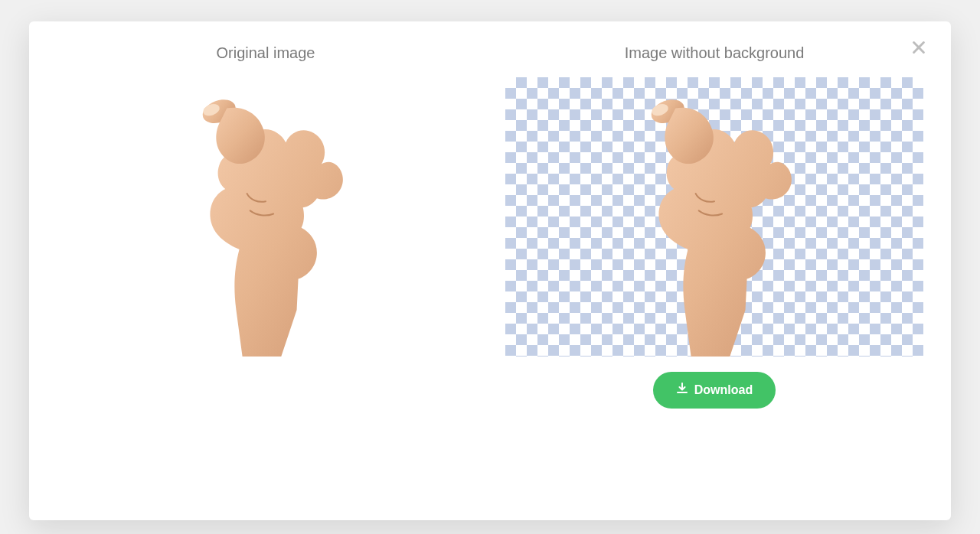 This screenshot has height=534, width=980. What do you see at coordinates (266, 54) in the screenshot?
I see `original-title: Original image` at bounding box center [266, 54].